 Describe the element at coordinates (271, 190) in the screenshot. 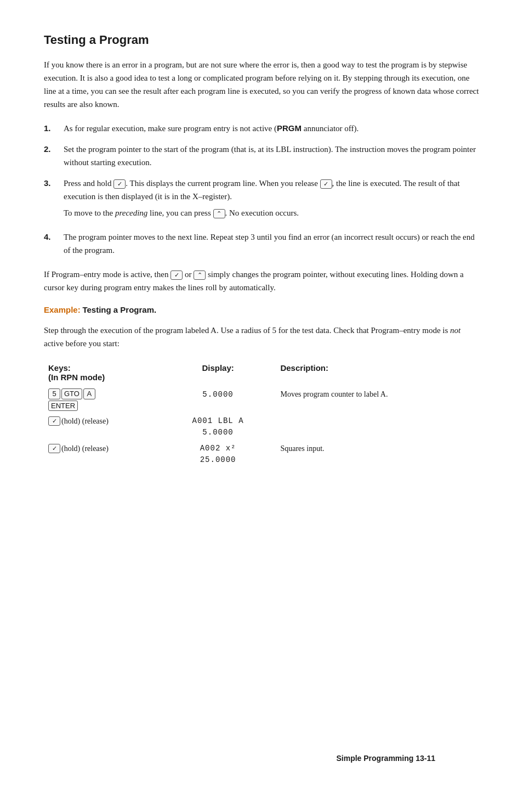

I see `step-3-line1: Press and hold ✓. This displays the curr…` at that location.